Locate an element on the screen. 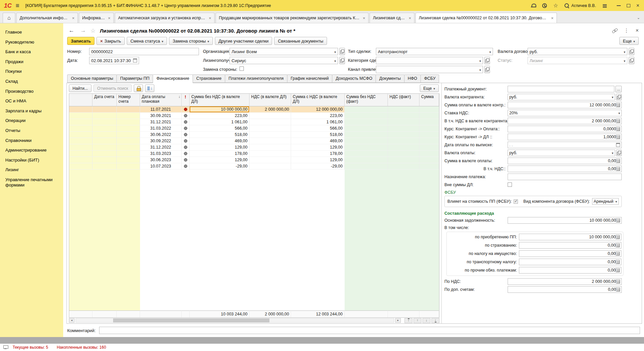  by-additional-input: 0,00 is located at coordinates (565, 290).